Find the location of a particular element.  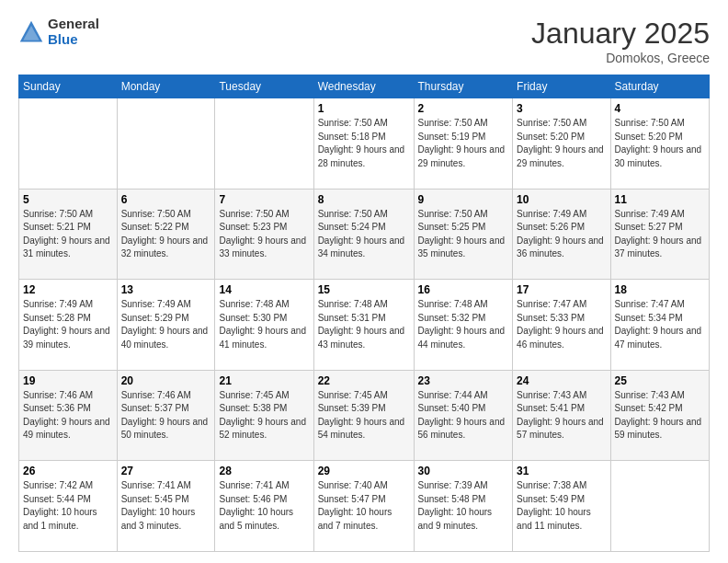

day-number: 11 is located at coordinates (660, 200).